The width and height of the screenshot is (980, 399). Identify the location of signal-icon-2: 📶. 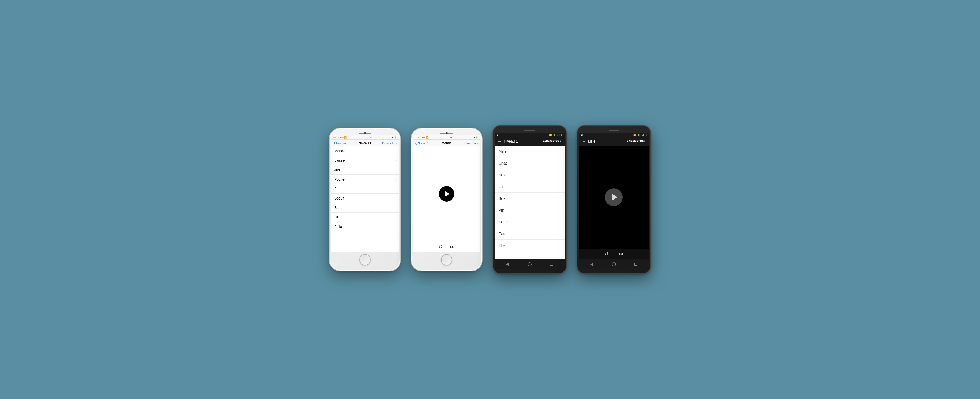
(635, 135).